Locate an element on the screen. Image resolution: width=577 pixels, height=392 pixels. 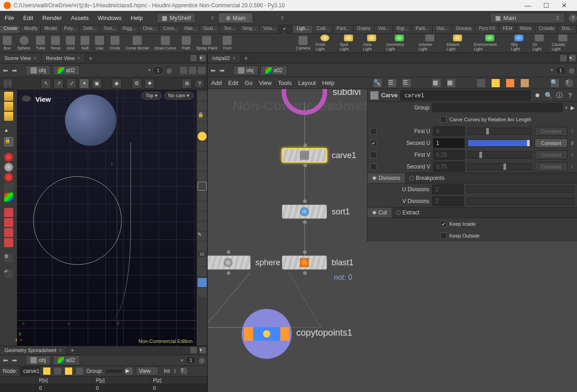
help-icon: ? is located at coordinates (184, 371).